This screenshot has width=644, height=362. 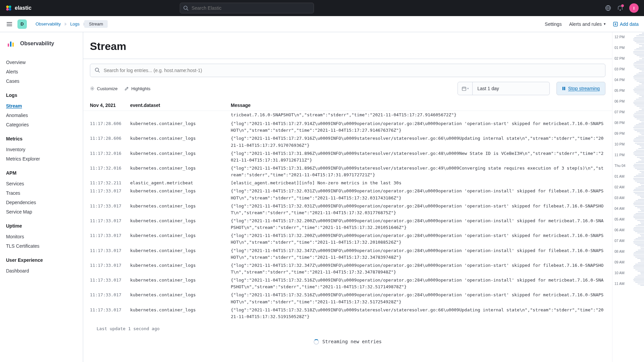 I want to click on sidebar-item: Services, so click(x=42, y=184).